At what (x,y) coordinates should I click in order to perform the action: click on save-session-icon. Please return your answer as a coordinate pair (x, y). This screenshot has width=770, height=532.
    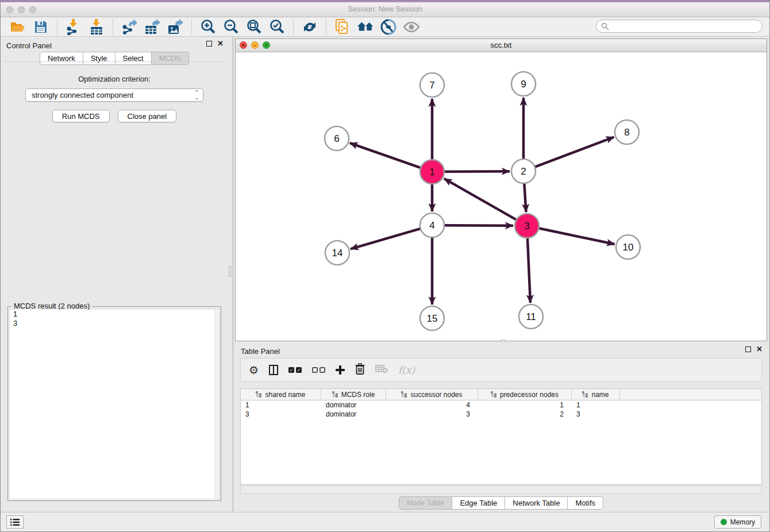
    Looking at the image, I should click on (41, 27).